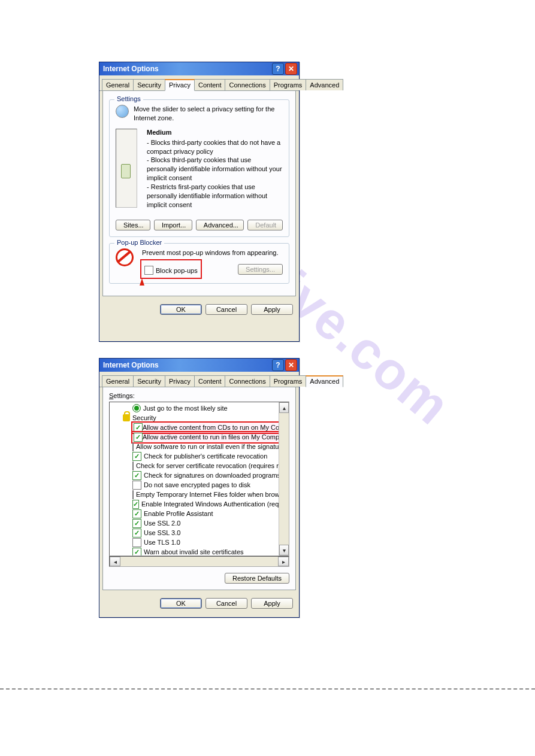 Image resolution: width=535 pixels, height=756 pixels. What do you see at coordinates (284, 408) in the screenshot?
I see `scroll-up-button: ▴` at bounding box center [284, 408].